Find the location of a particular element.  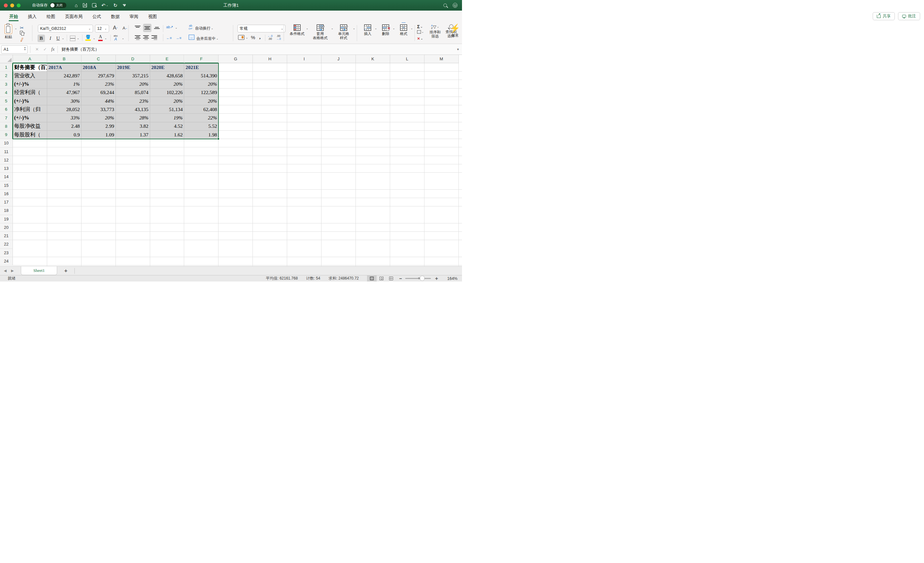

formula-bar-expand-icon: ▼ is located at coordinates (458, 50).